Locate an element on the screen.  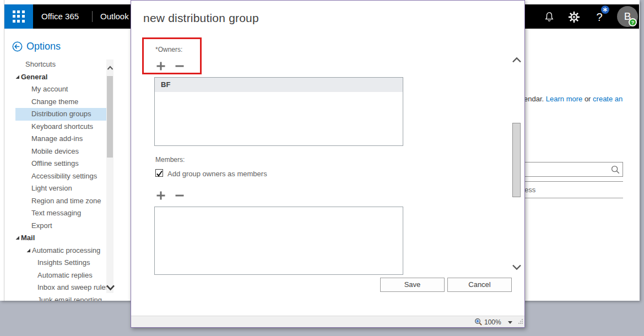
sidebar-item-label: Insights Settings is located at coordinates (64, 263).